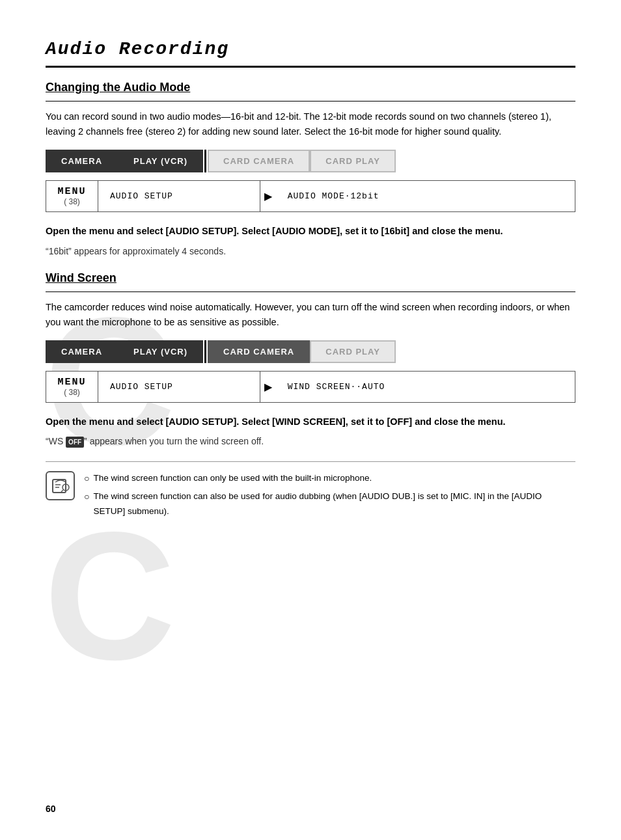 The width and height of the screenshot is (621, 840). Describe the element at coordinates (51, 809) in the screenshot. I see `page-number: 60` at that location.